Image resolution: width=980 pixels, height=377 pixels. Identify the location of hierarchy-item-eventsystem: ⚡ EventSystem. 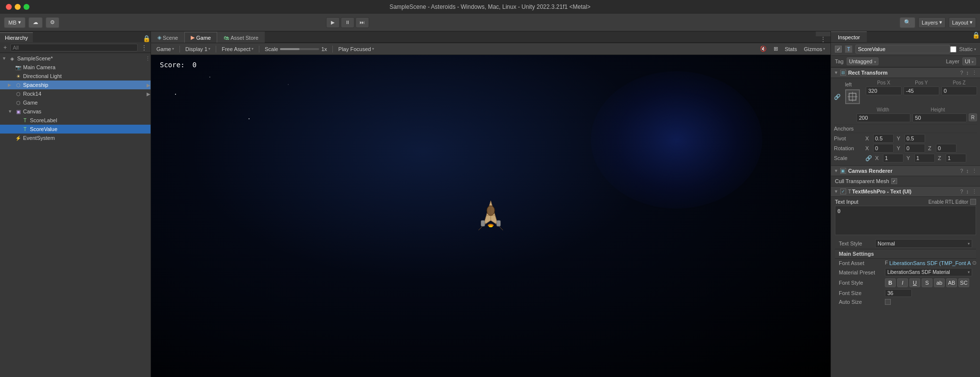
(75, 138).